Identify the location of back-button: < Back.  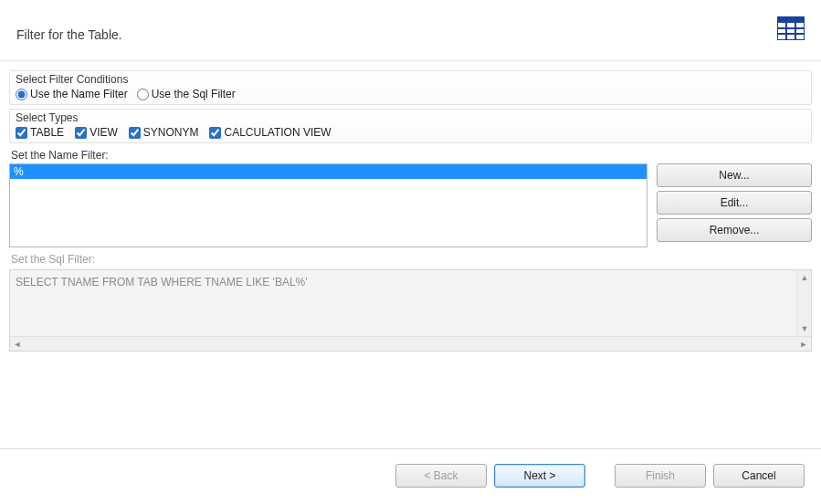
(441, 476).